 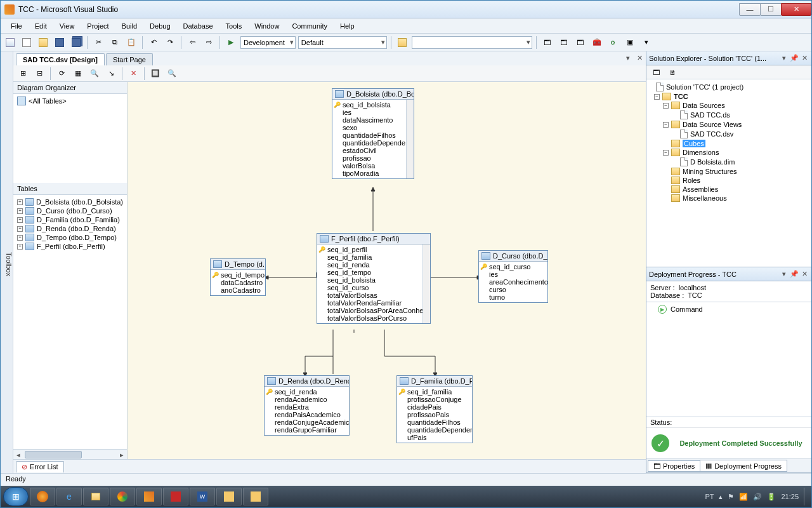 I want to click on task-word: W, so click(x=202, y=497).